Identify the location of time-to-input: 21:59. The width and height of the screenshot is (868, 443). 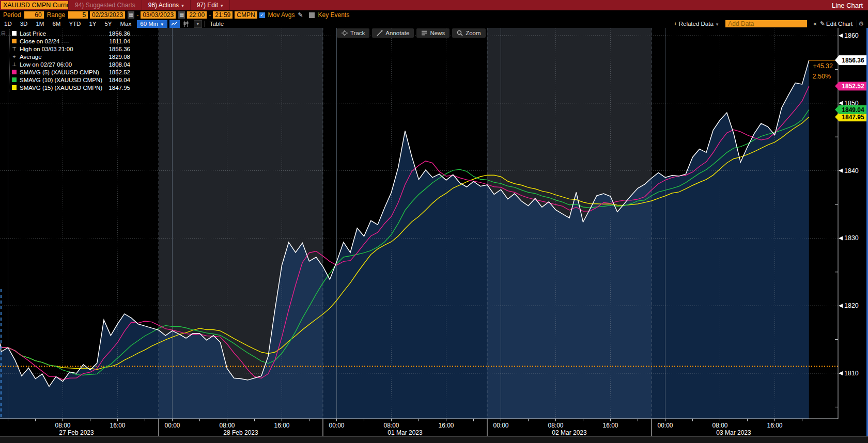
(223, 15).